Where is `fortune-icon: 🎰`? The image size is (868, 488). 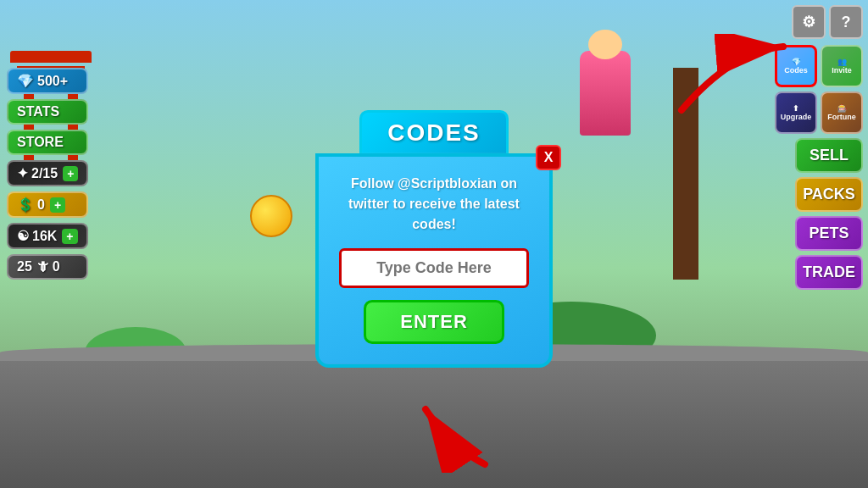 fortune-icon: 🎰 is located at coordinates (843, 108).